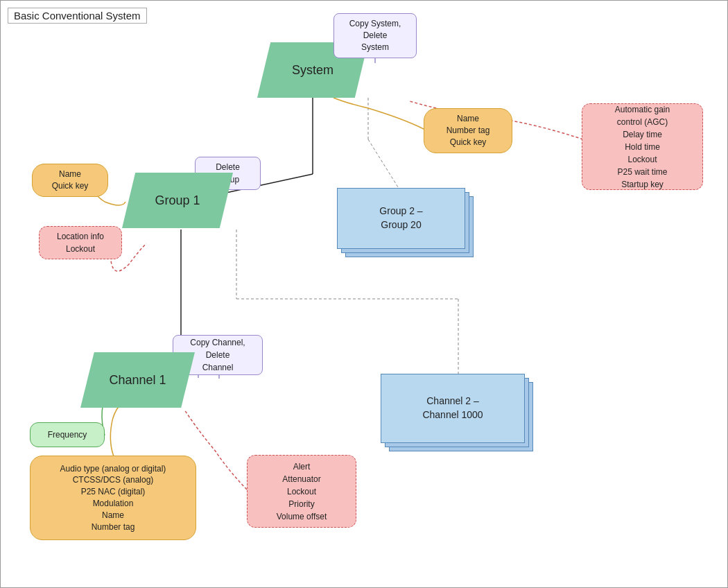 This screenshot has height=588, width=728. Describe the element at coordinates (137, 380) in the screenshot. I see `channel1-label: Channel 1` at that location.